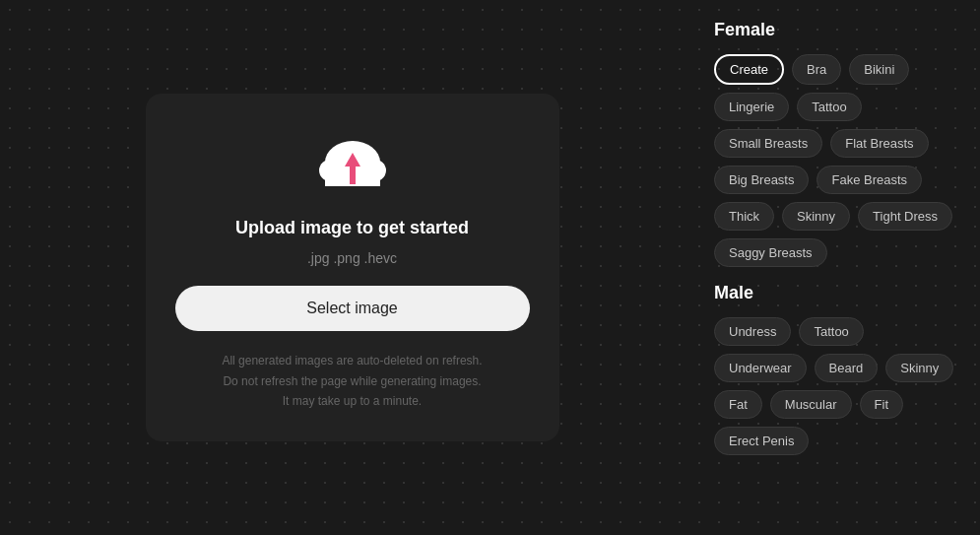 This screenshot has height=535, width=980. What do you see at coordinates (869, 179) in the screenshot?
I see `female-tag-fake-breasts: Fake Breasts` at bounding box center [869, 179].